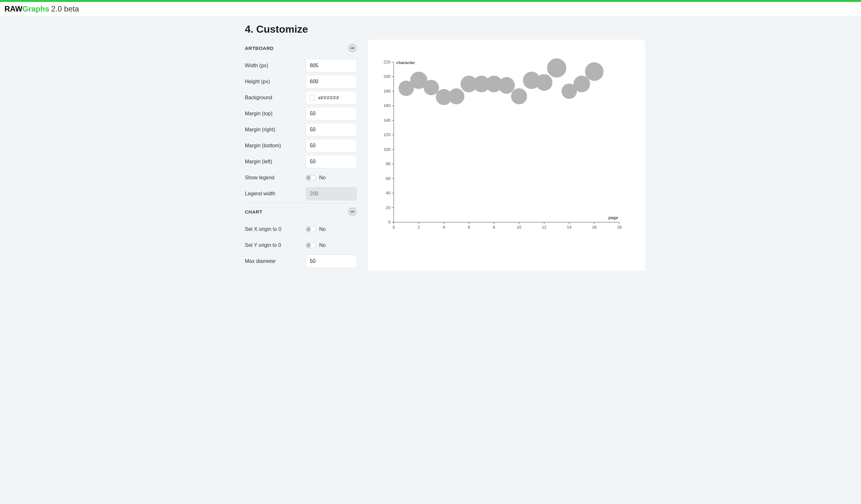 The width and height of the screenshot is (861, 504). I want to click on chart-preview-panel: 0204060801001201401601802002200246810121…, so click(506, 155).